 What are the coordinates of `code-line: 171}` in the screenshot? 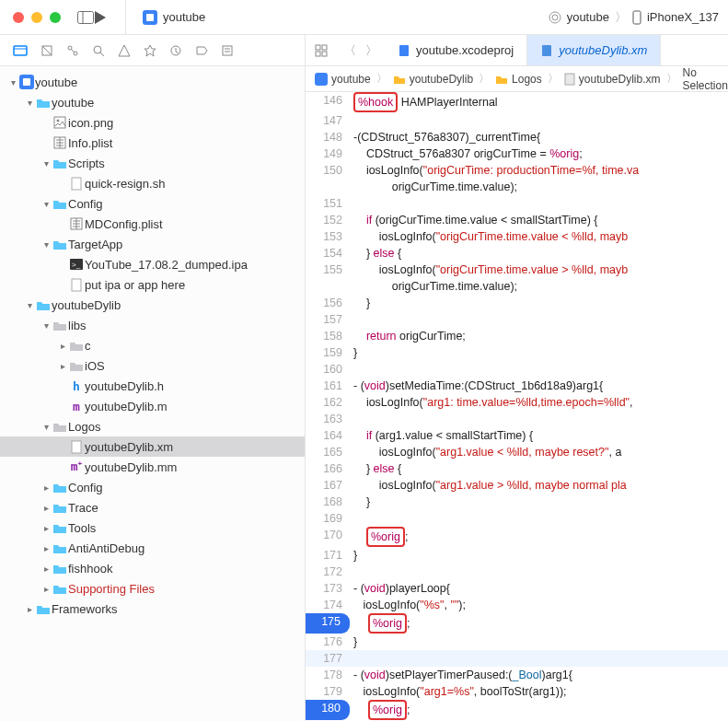 It's located at (517, 555).